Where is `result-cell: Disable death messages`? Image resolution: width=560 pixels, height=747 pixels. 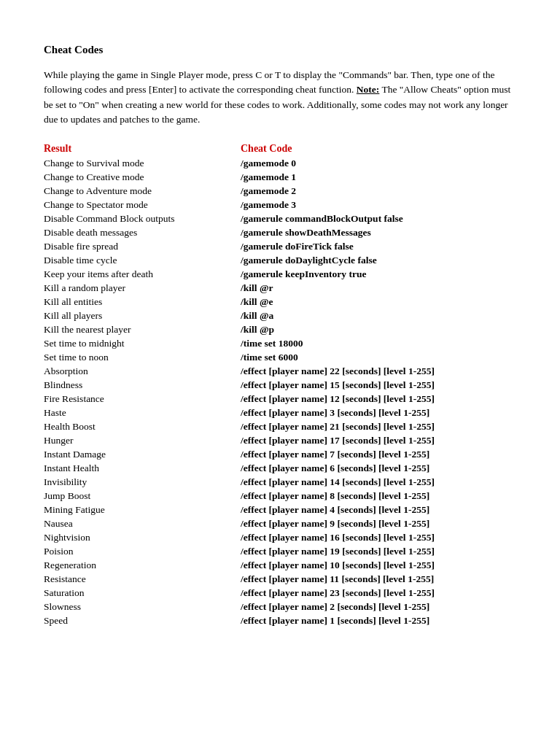 result-cell: Disable death messages is located at coordinates (142, 232).